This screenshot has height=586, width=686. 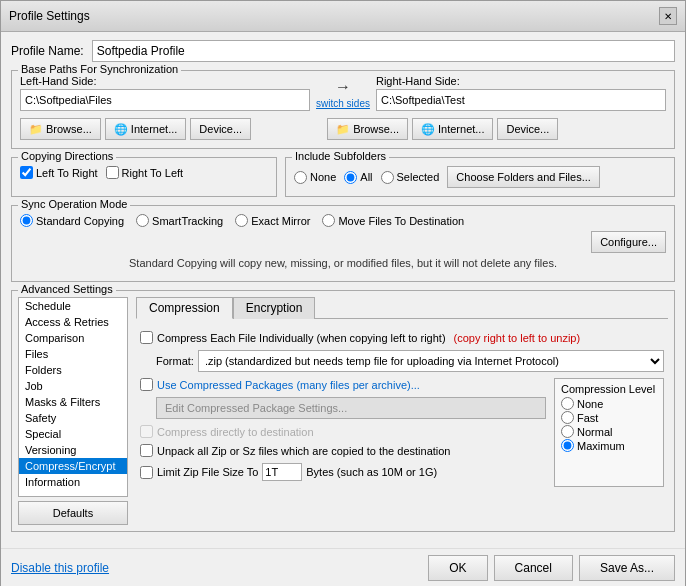 I want to click on exact-mirror-radio, so click(x=242, y=220).